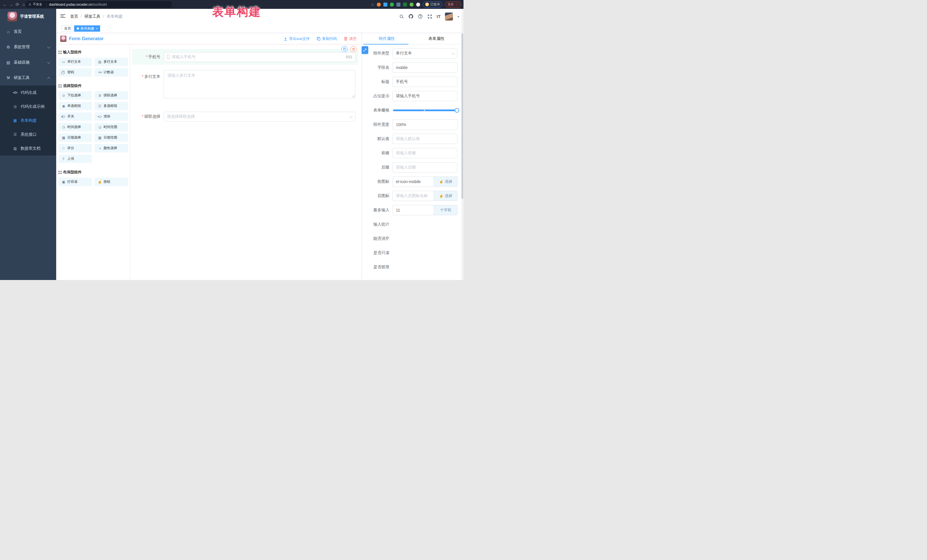 The width and height of the screenshot is (927, 560). What do you see at coordinates (111, 96) in the screenshot?
I see `palette-item-cascader: ≣级联选择` at bounding box center [111, 96].